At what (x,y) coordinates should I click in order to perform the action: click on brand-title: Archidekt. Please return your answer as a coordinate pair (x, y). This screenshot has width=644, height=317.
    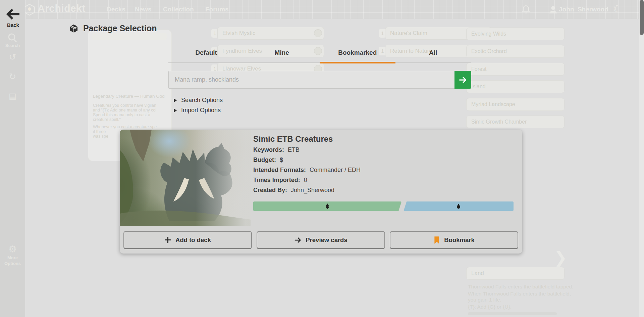
    Looking at the image, I should click on (62, 8).